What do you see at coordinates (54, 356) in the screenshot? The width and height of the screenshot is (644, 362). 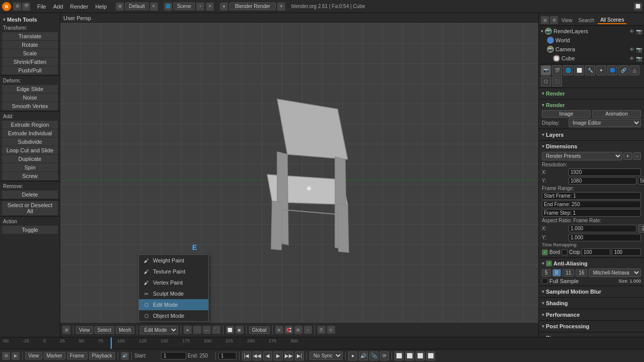 I see `bb-marker-btn: Marker` at bounding box center [54, 356].